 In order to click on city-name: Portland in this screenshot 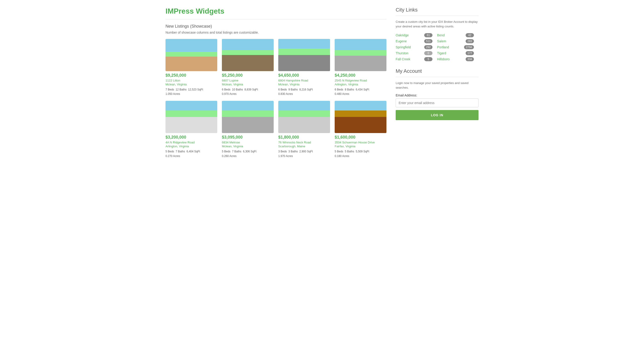, I will do `click(443, 47)`.